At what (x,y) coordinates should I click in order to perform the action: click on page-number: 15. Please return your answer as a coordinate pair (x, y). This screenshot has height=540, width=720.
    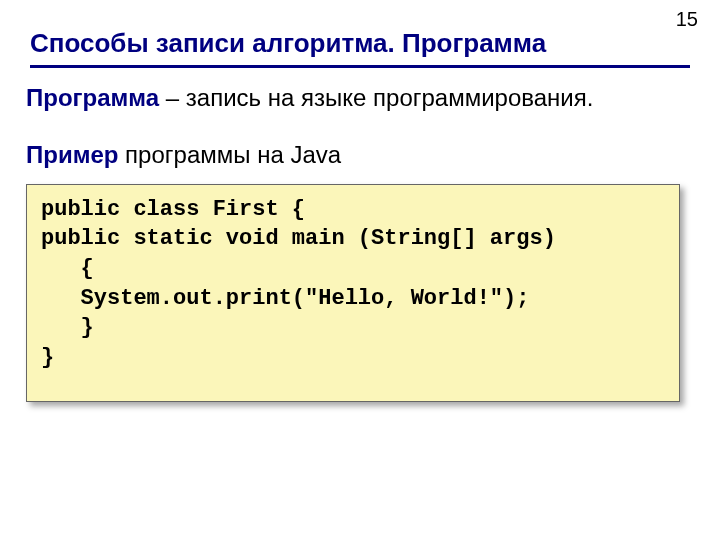
    Looking at the image, I should click on (687, 20).